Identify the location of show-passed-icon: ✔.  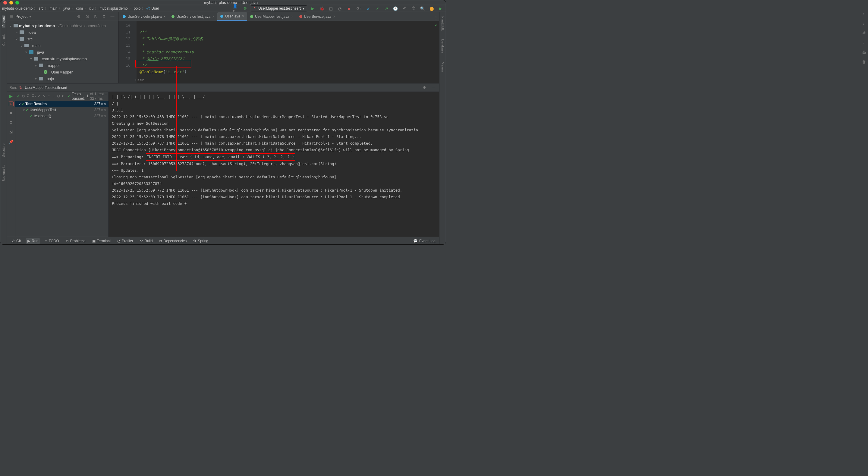
(18, 96).